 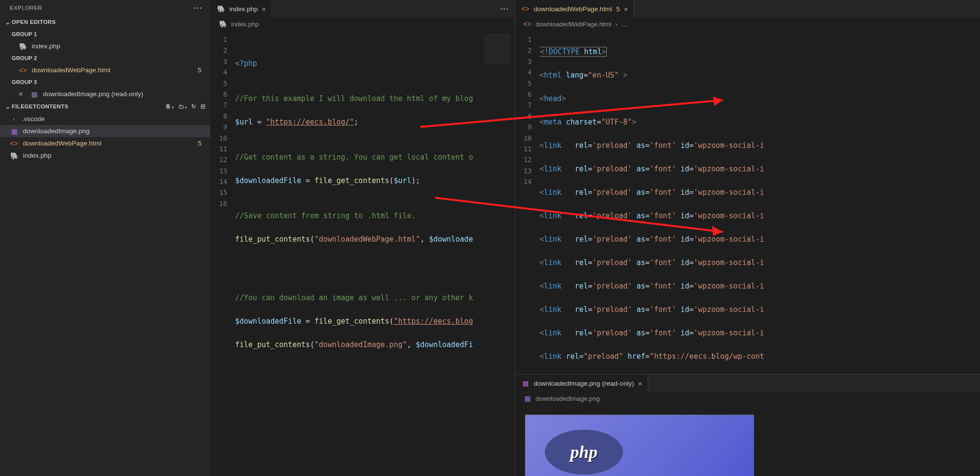 What do you see at coordinates (575, 9) in the screenshot?
I see `tab-downloaded-html: <> downloadedWebPage.html 5 ×` at bounding box center [575, 9].